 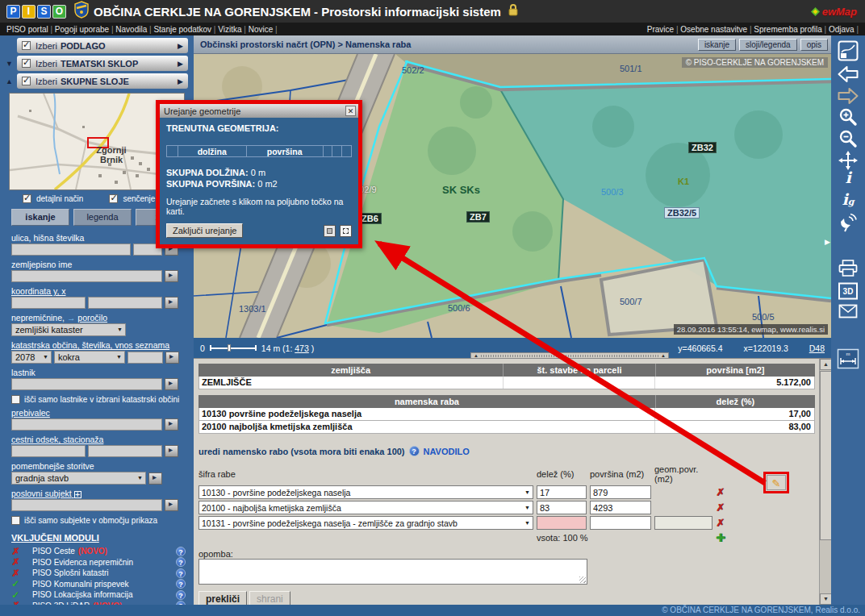 I want to click on info-group-icon: ig, so click(x=849, y=199).